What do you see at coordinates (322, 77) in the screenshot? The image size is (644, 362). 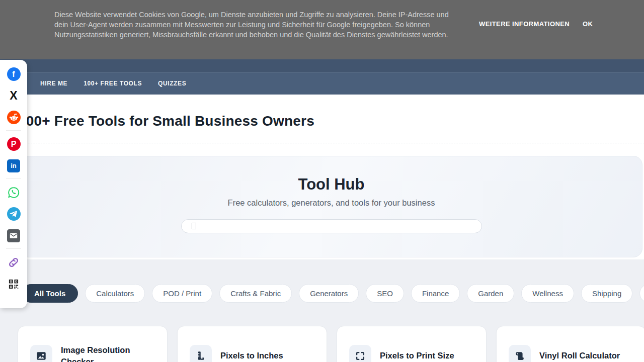 I see `site-header: HIRE ME100+ FREE TOOLSQUIZZES` at bounding box center [322, 77].